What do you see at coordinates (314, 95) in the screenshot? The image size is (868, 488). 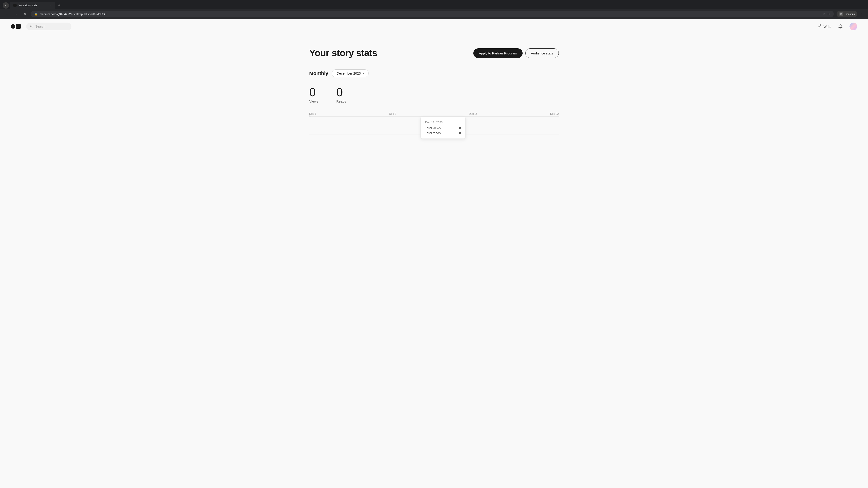 I see `views-stat: 0 Views` at bounding box center [314, 95].